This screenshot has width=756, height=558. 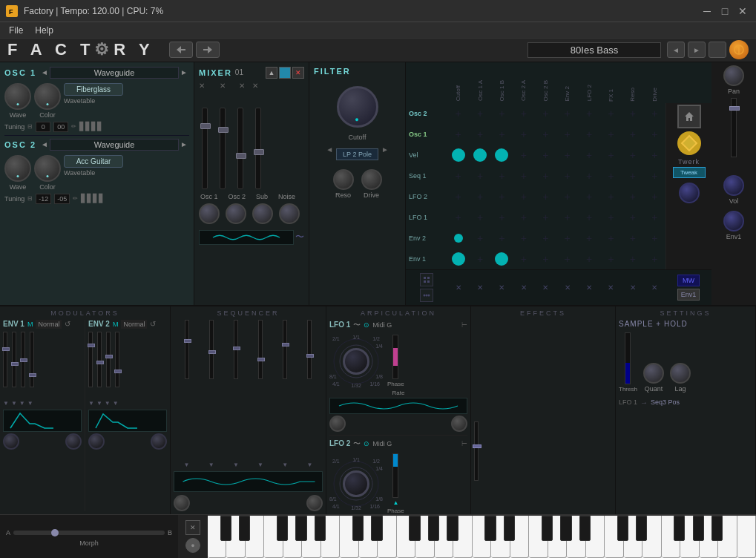 What do you see at coordinates (502, 134) in the screenshot?
I see `matrix-cell-1-2: +` at bounding box center [502, 134].